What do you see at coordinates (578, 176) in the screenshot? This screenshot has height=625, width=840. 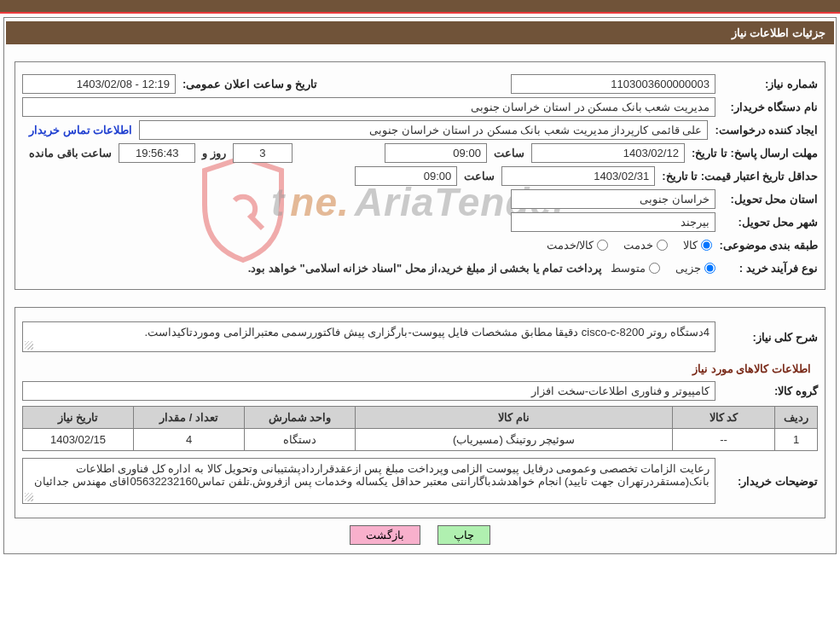 I see `validity-date-field: 1403/02/31` at bounding box center [578, 176].